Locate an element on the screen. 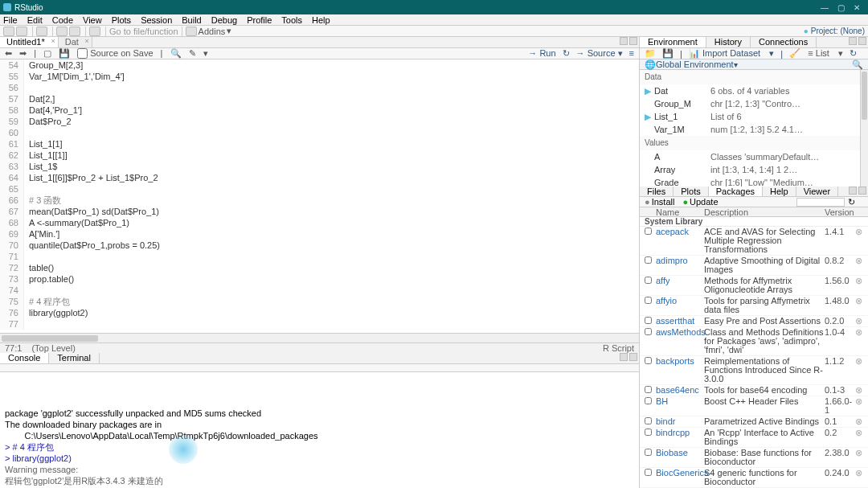  menu-edit: Edit is located at coordinates (35, 20).